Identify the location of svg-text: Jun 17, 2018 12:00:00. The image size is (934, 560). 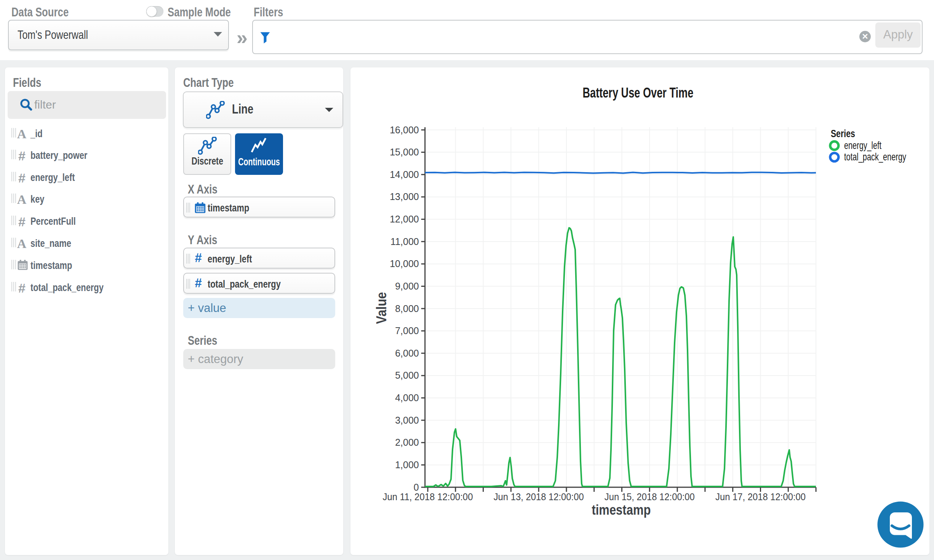
(760, 497).